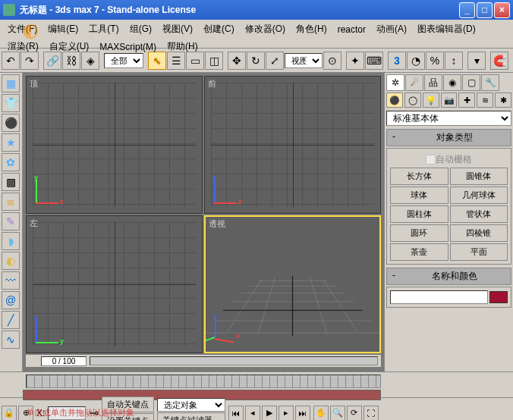 The width and height of the screenshot is (513, 420). Describe the element at coordinates (452, 83) in the screenshot. I see `motion-tab: ◉` at that location.